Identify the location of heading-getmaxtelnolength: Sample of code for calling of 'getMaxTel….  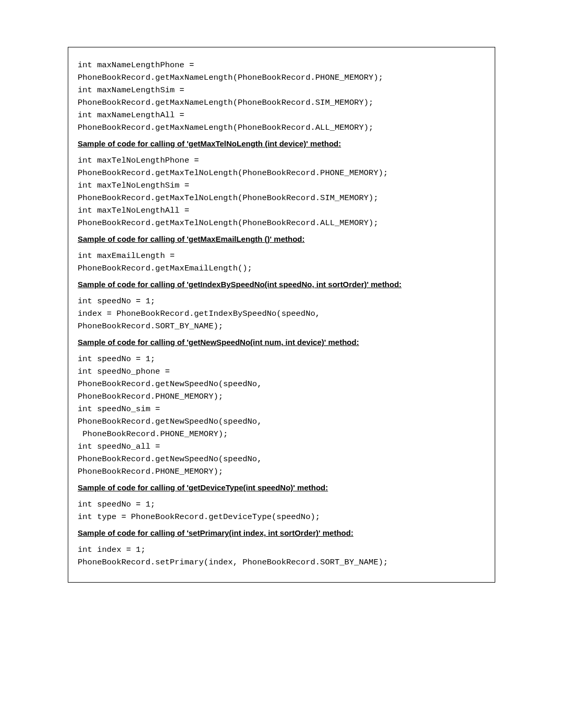
(282, 144).